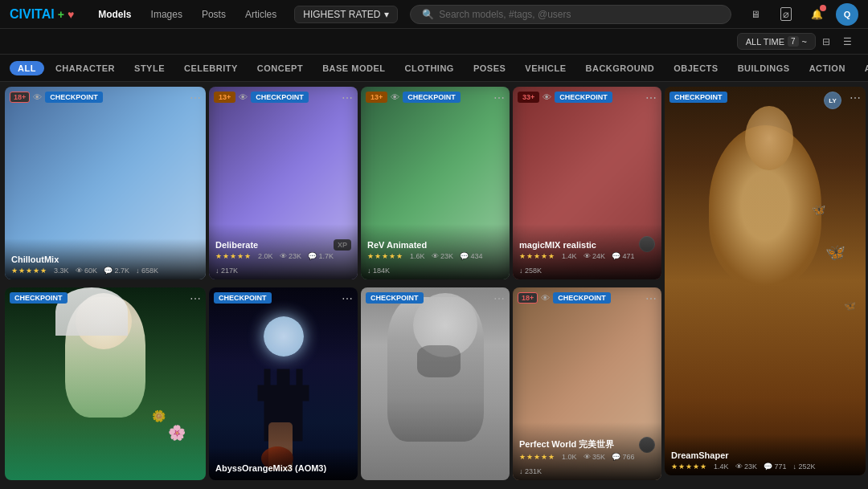 The height and width of the screenshot is (489, 868). Describe the element at coordinates (587, 263) in the screenshot. I see `card-stats: ★★★★★ 1.4K 👁 24K 💬 471 ↓ 258K` at that location.